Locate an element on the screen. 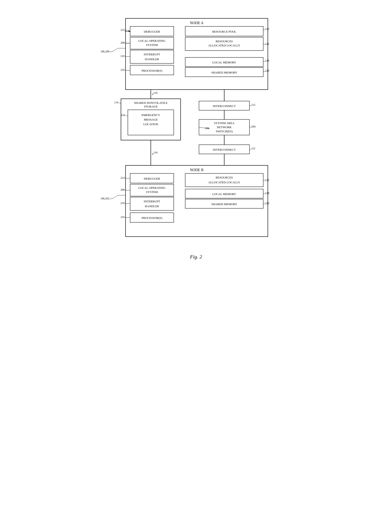 This screenshot has height=532, width=392. eml-label3: LOCATION is located at coordinates (151, 124).